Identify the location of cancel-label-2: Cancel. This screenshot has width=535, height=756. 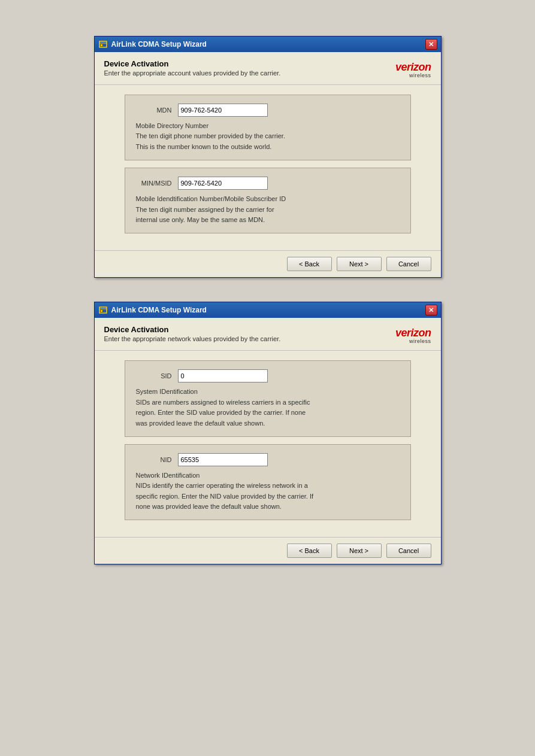
(409, 551).